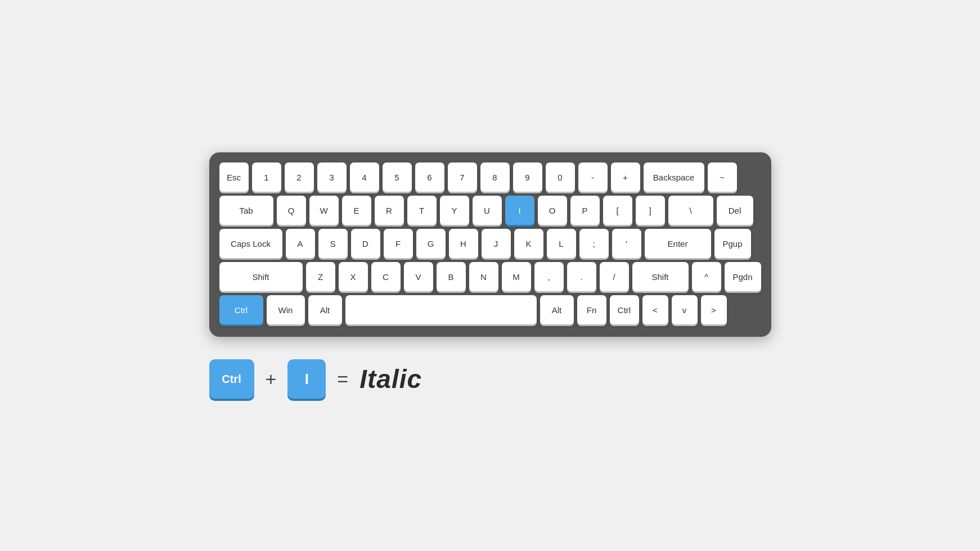  I want to click on g-key: G, so click(431, 243).